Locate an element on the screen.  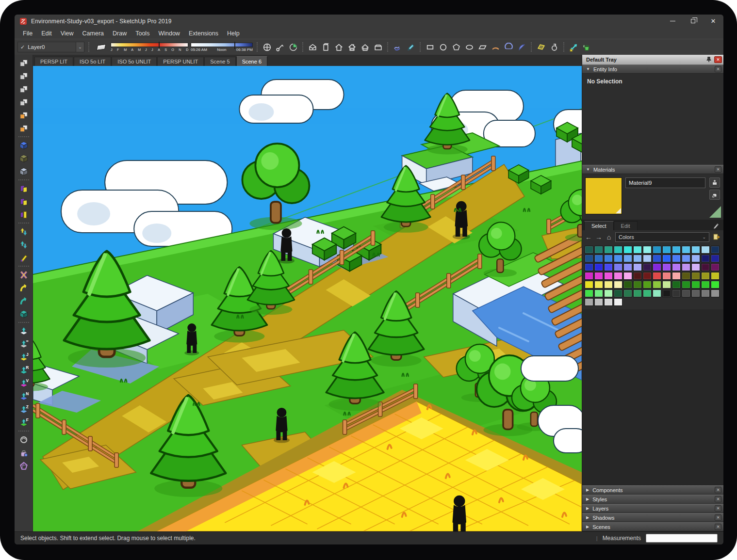
curve-teal-icon is located at coordinates (24, 301).